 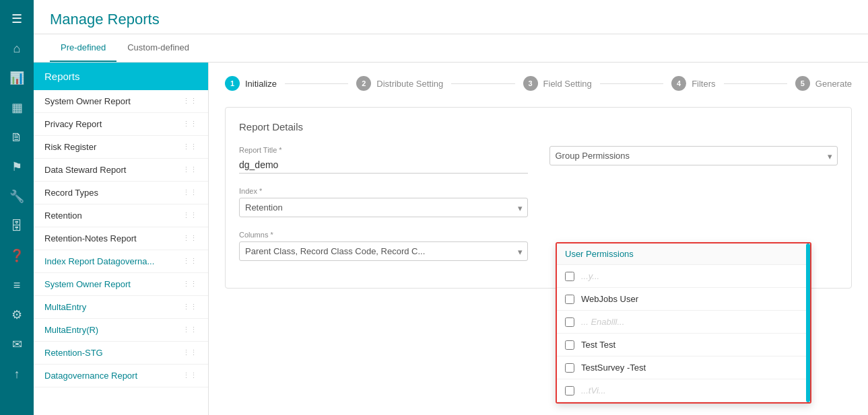 I want to click on list-item: Index Report Datagoverna... ⋮⋮, so click(x=121, y=262).